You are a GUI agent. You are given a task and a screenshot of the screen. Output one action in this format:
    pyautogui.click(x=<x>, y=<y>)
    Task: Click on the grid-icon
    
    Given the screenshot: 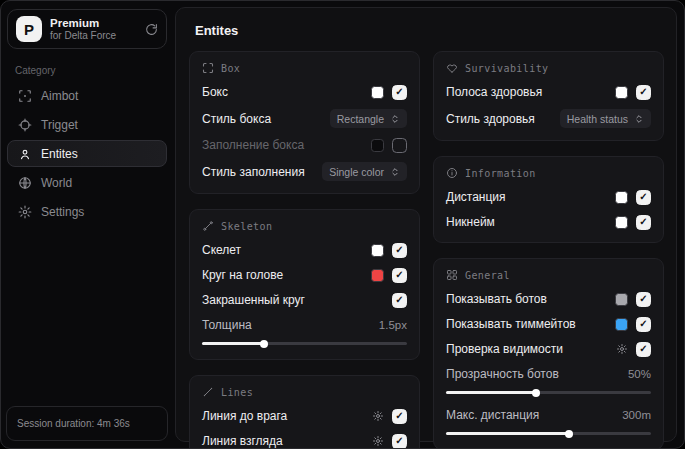 What is the action you would take?
    pyautogui.click(x=452, y=275)
    